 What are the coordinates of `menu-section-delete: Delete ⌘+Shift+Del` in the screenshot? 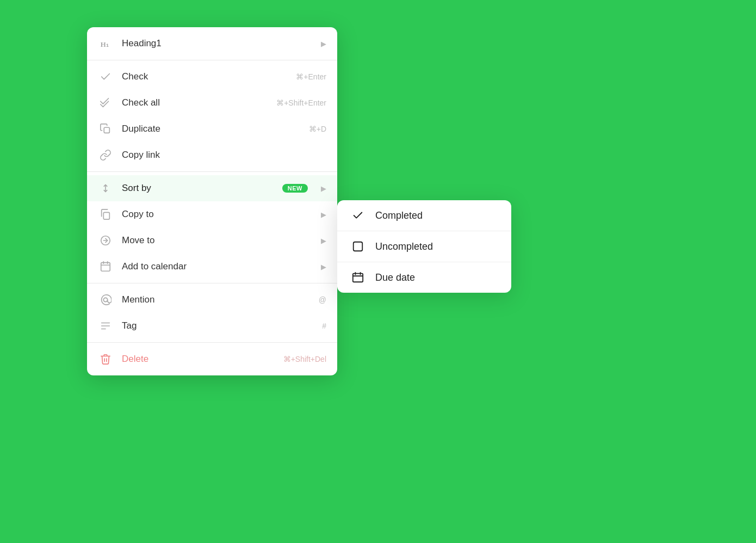 It's located at (212, 359).